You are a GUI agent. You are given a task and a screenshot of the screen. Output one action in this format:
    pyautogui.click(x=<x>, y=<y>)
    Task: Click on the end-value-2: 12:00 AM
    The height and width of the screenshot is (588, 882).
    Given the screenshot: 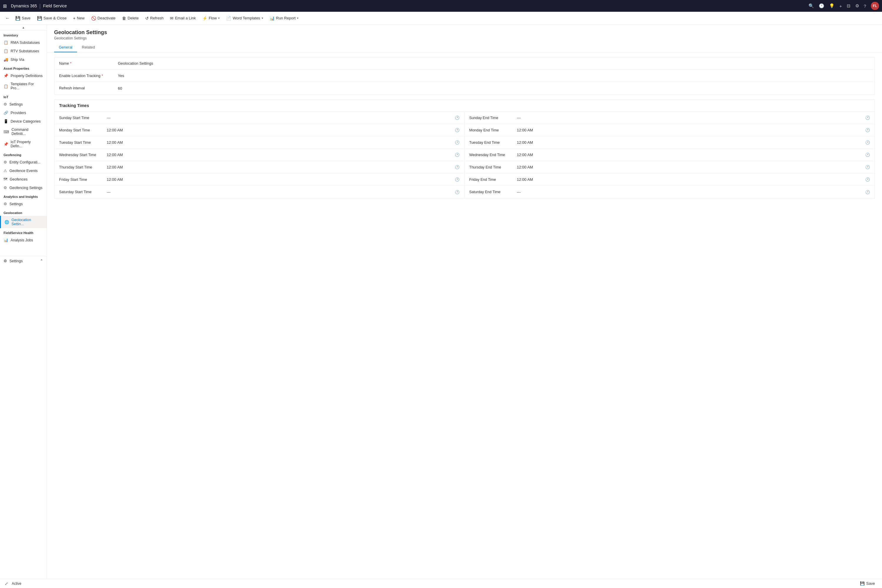 What is the action you would take?
    pyautogui.click(x=689, y=142)
    